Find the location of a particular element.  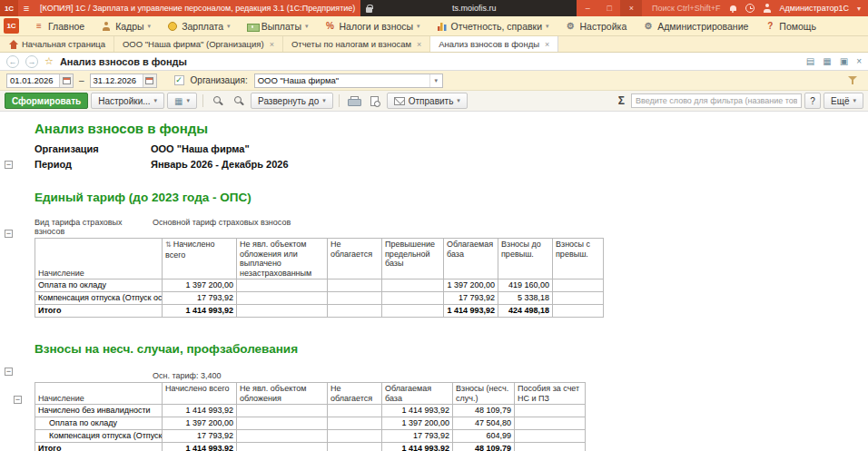

cell-value: 1 414 993,92 is located at coordinates (418, 446).